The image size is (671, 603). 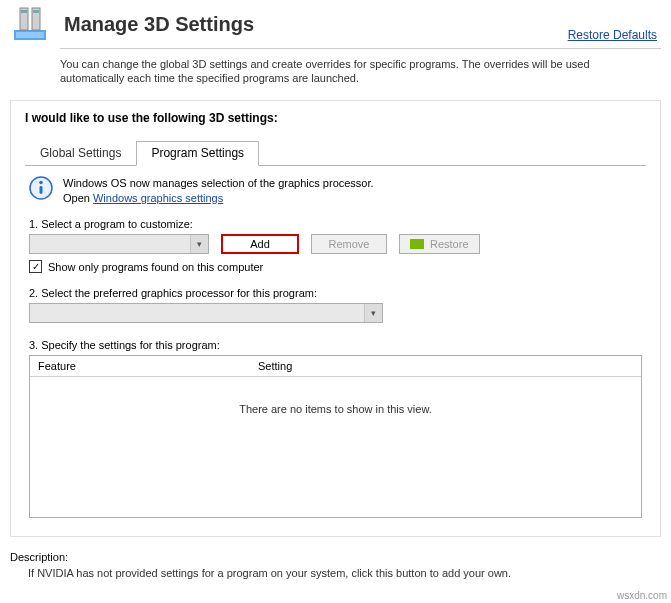 I want to click on tab-global-settings: Global Settings, so click(x=80, y=153).